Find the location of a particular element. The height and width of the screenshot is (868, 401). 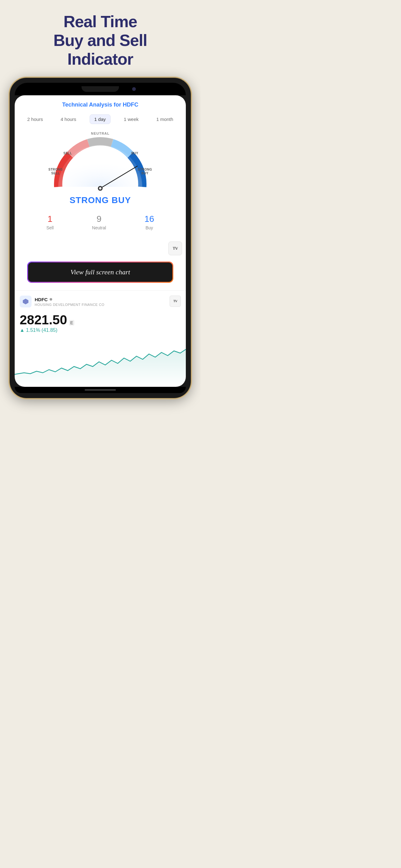

tab-1week: 1 week is located at coordinates (131, 119).